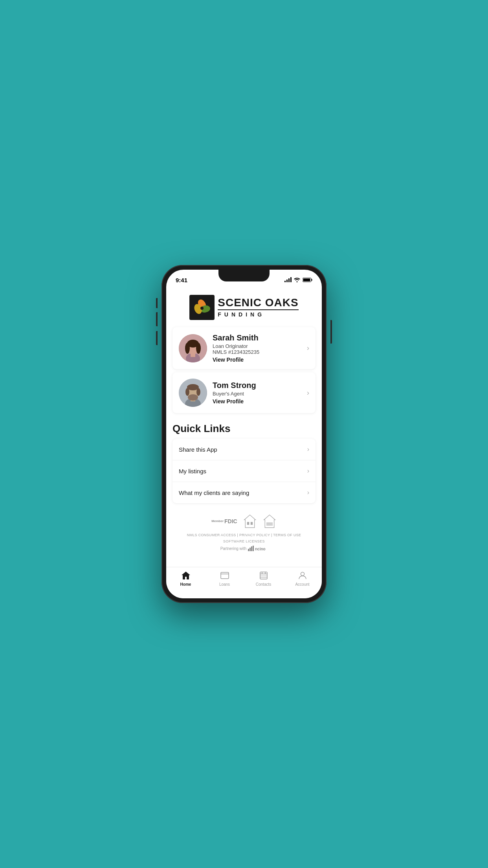  What do you see at coordinates (257, 346) in the screenshot?
I see `profile-role-sarah: Loan Originator` at bounding box center [257, 346].